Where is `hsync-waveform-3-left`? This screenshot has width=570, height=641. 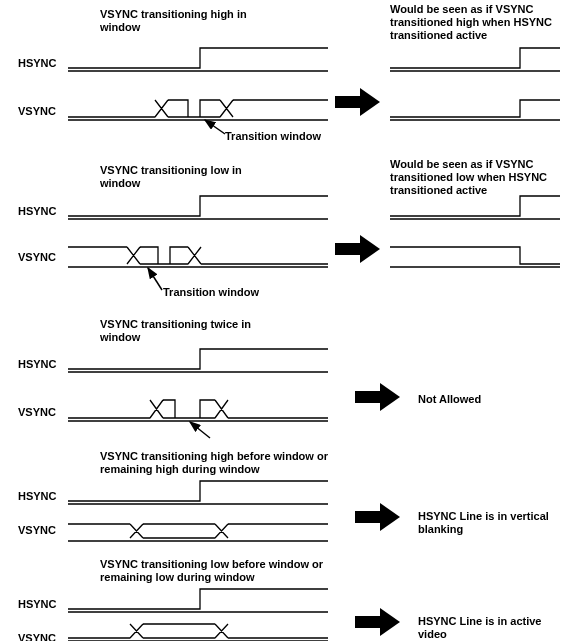
hsync-waveform-3-left is located at coordinates (198, 360).